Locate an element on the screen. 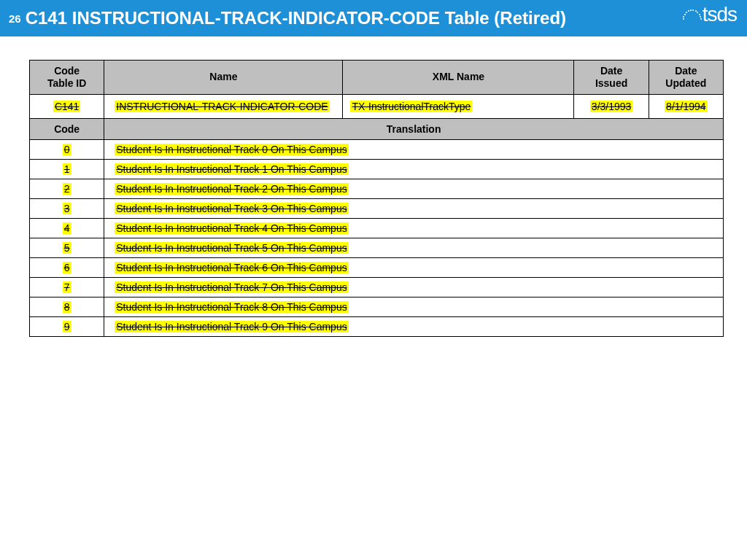 The height and width of the screenshot is (560, 747). logo-text: tsds is located at coordinates (719, 15).